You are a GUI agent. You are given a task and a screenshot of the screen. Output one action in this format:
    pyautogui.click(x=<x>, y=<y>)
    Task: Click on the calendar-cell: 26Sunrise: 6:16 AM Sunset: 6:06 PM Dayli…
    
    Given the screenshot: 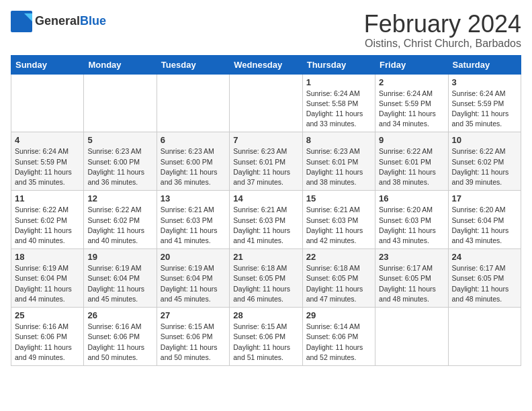 What is the action you would take?
    pyautogui.click(x=120, y=337)
    